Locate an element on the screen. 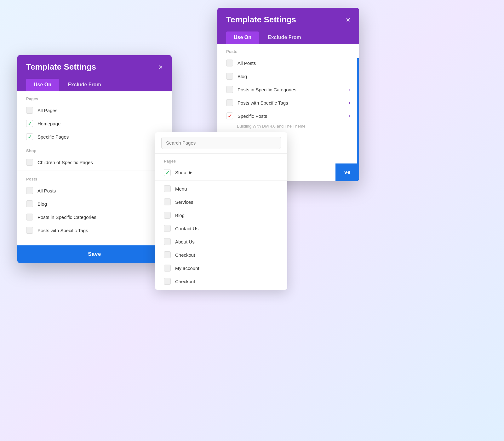  close-button-left: × is located at coordinates (161, 67).